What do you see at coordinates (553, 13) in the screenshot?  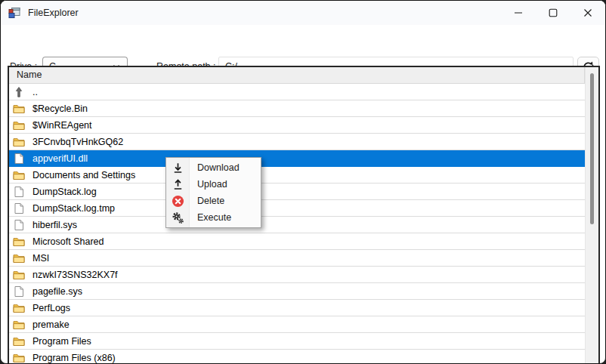 I see `maximize-button` at bounding box center [553, 13].